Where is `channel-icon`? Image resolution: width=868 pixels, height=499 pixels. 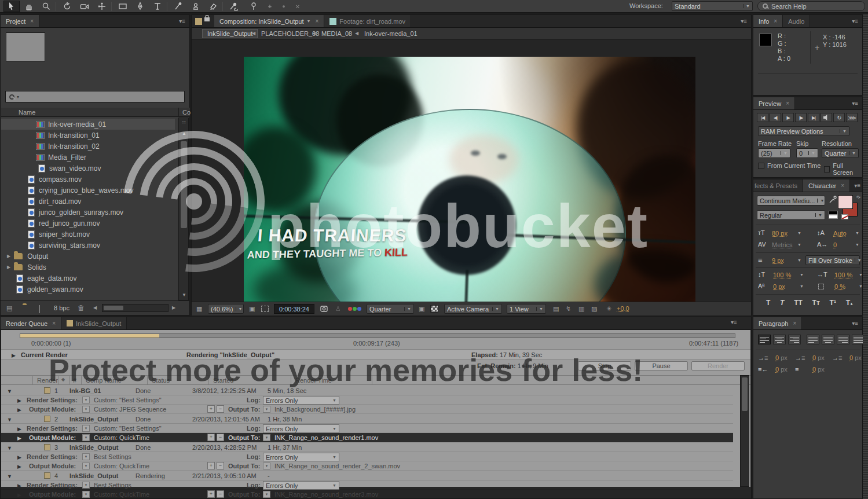
channel-icon is located at coordinates (350, 309).